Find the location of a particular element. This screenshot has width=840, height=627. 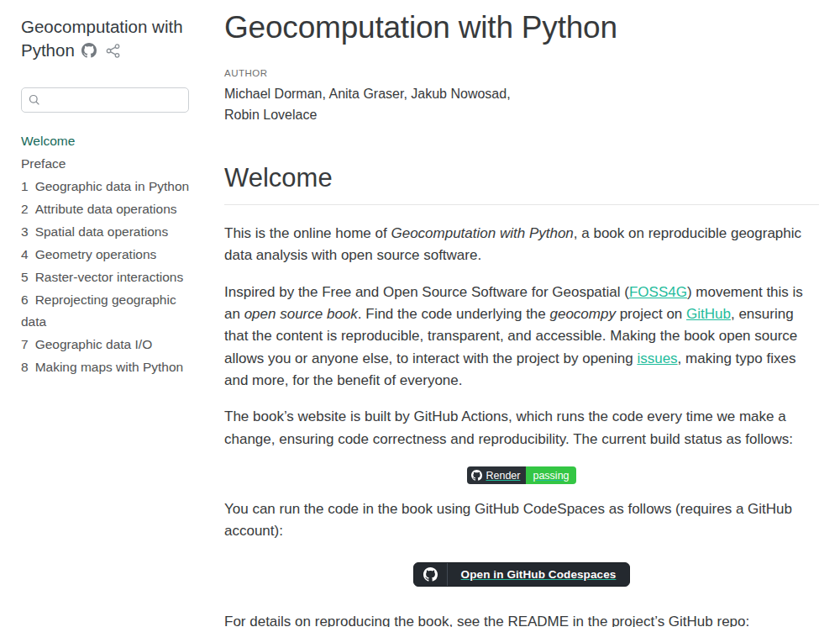

chapter-number: 1 is located at coordinates (25, 187).